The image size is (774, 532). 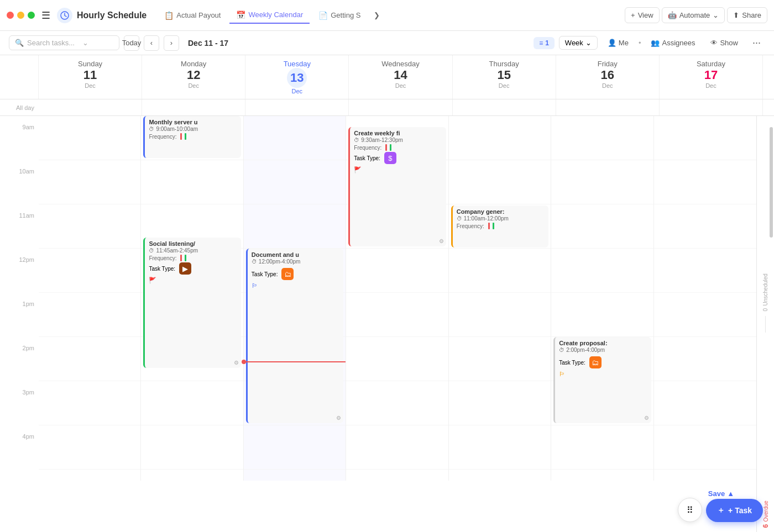 I want to click on flag-icon: 🏳, so click(x=603, y=374).